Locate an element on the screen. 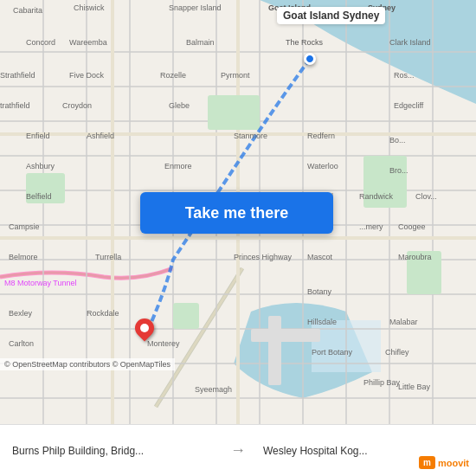 This screenshot has width=476, height=476. svg-text: Glebe is located at coordinates (179, 106).